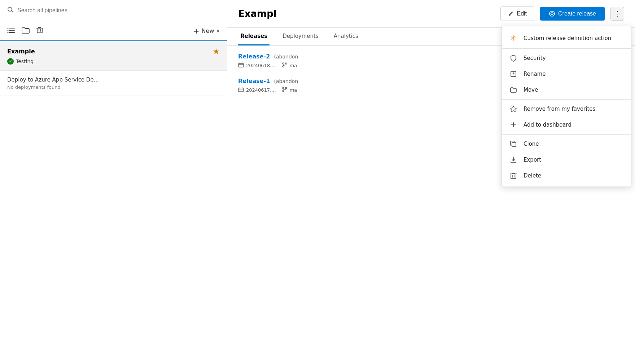  What do you see at coordinates (566, 176) in the screenshot?
I see `dropdown-item-delete: Delete` at bounding box center [566, 176].